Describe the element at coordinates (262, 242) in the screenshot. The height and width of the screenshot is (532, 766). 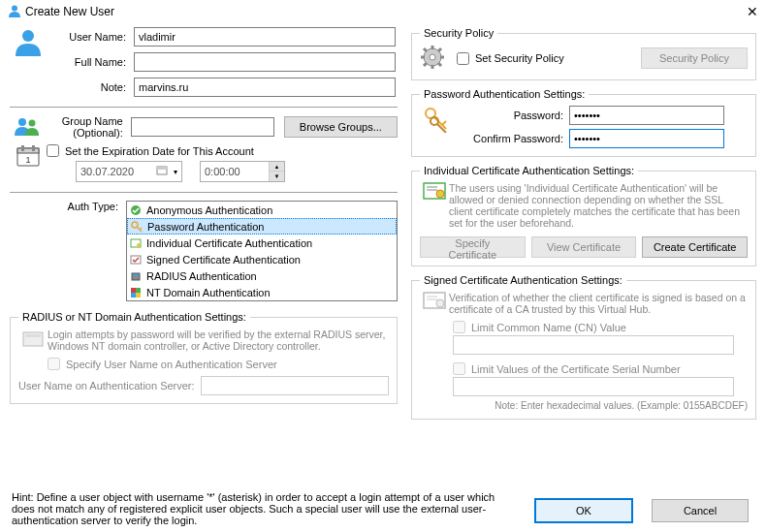
I see `list-item: Individual Certificate Authentication` at that location.